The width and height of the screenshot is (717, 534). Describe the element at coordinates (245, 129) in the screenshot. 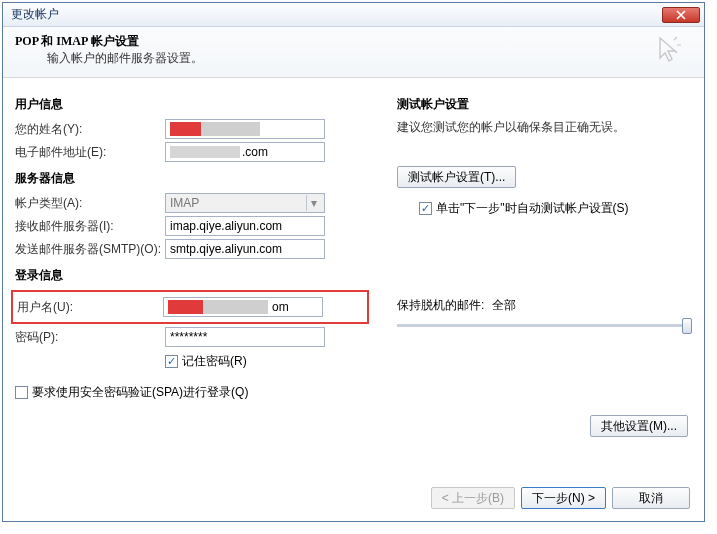

I see `name-input` at that location.